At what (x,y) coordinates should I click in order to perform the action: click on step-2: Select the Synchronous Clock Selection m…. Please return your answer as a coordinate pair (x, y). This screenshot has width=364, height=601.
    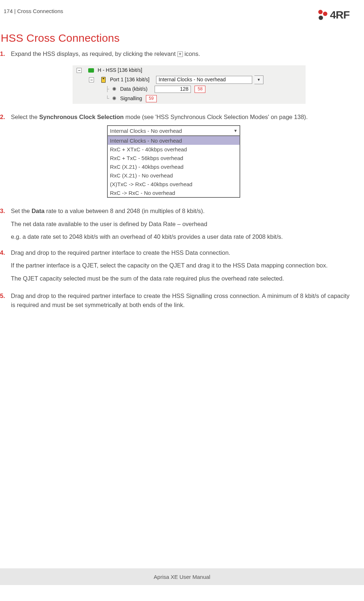
    Looking at the image, I should click on (175, 155).